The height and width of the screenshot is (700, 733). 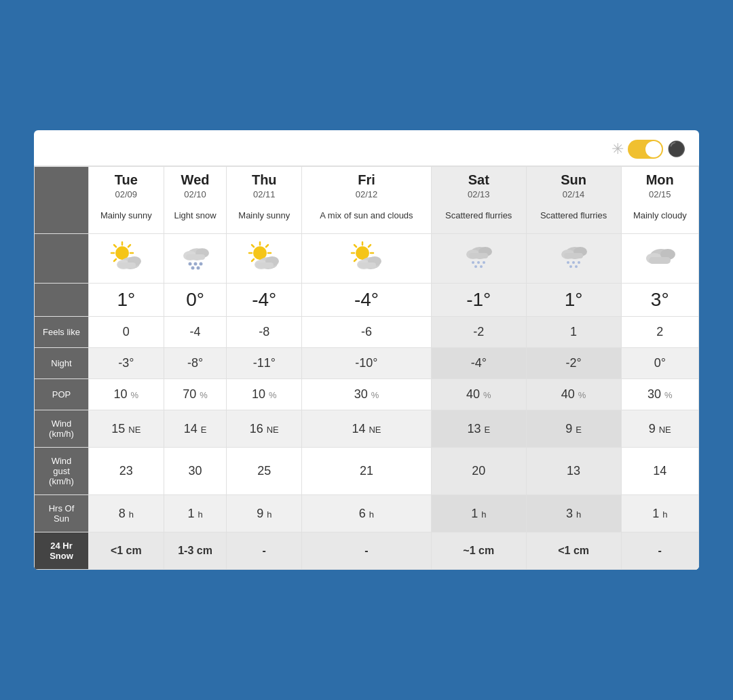 What do you see at coordinates (574, 259) in the screenshot?
I see `weather-icon-sun` at bounding box center [574, 259].